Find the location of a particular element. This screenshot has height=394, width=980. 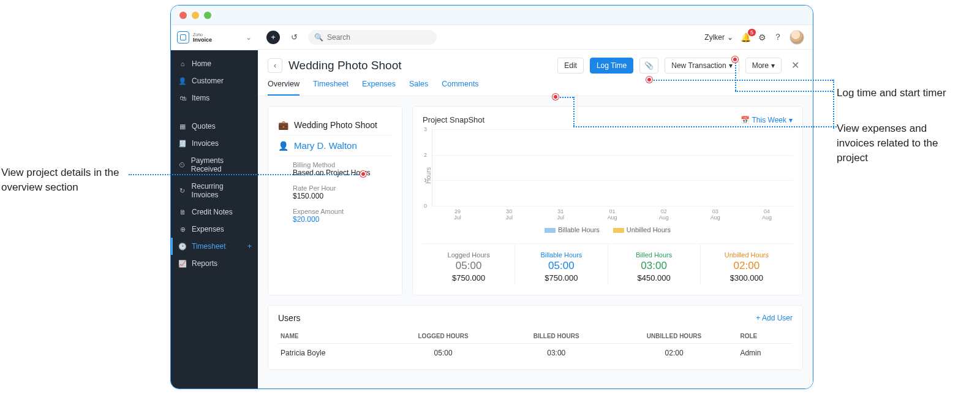

sidebar-item-recurring-invoices: ↻Recurring Invoices is located at coordinates (214, 191).